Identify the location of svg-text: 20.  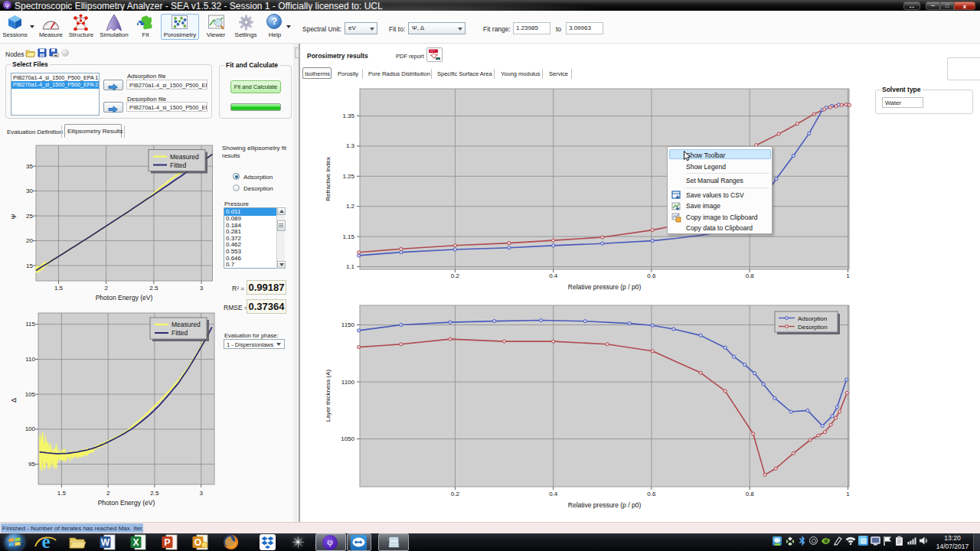
(29, 240).